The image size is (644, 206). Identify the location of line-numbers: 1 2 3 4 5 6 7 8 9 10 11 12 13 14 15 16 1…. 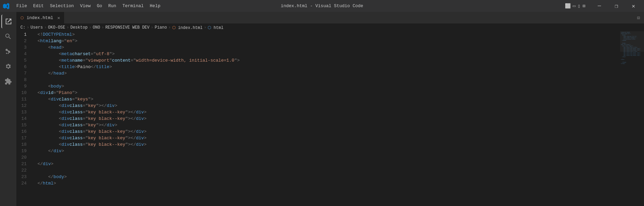
(25, 118).